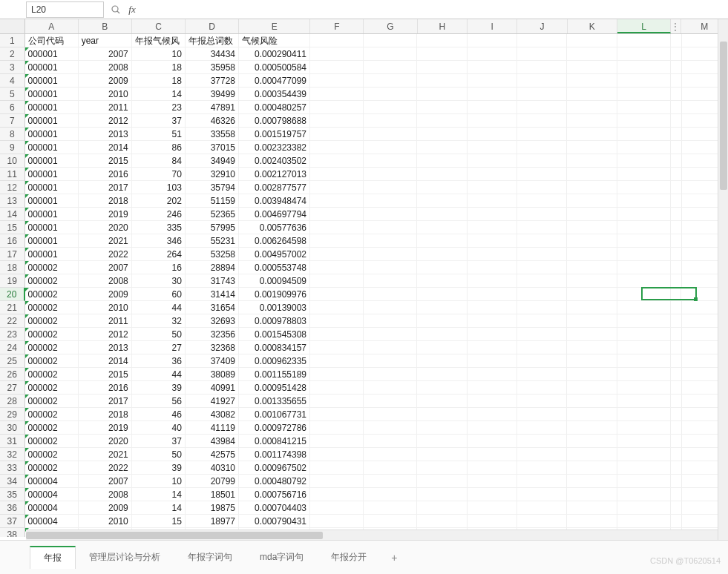  What do you see at coordinates (677, 148) in the screenshot?
I see `cell-⋮9` at bounding box center [677, 148].